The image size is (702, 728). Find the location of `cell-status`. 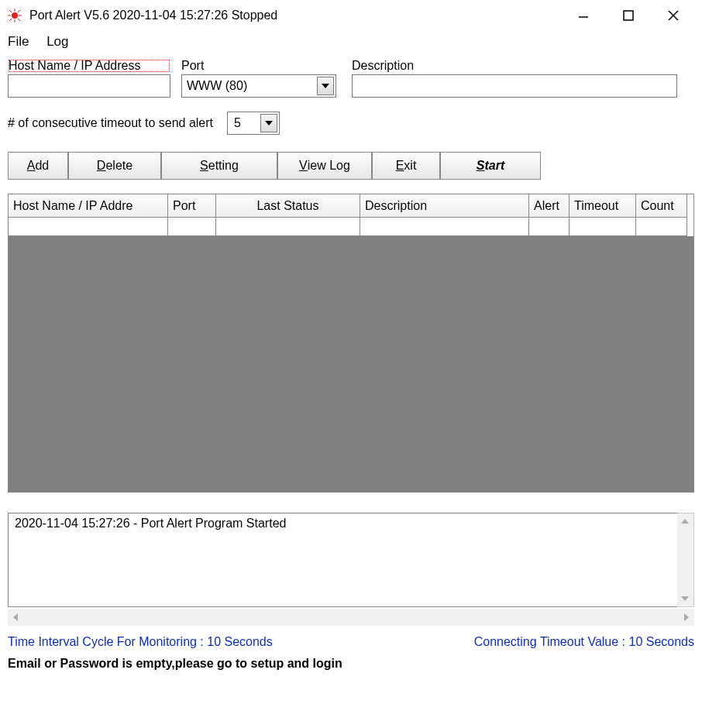

cell-status is located at coordinates (288, 227).